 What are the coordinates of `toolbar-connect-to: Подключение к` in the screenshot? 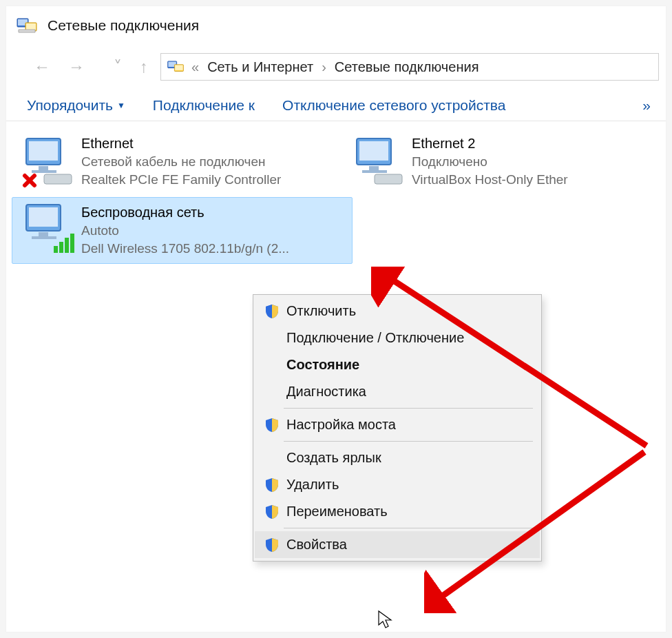 It's located at (204, 105).